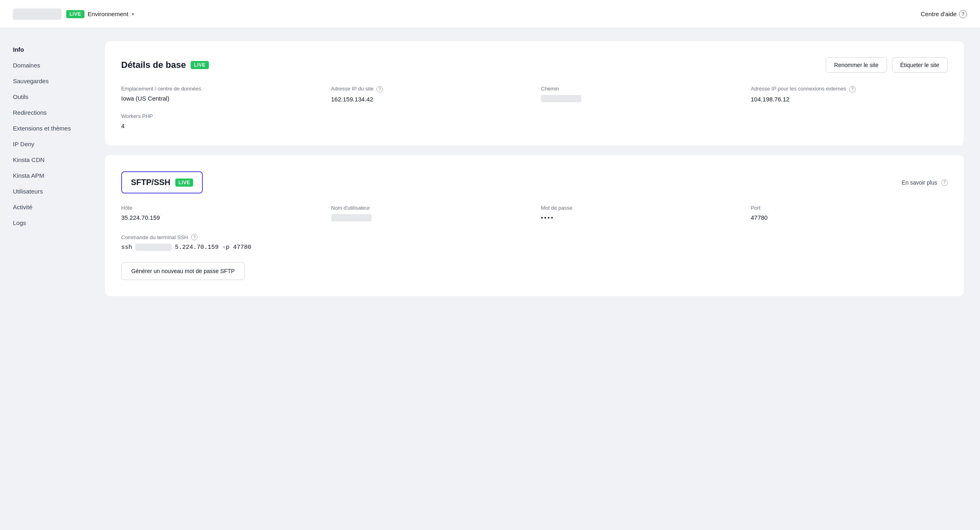  What do you see at coordinates (75, 14) in the screenshot?
I see `live-badge: LIVE` at bounding box center [75, 14].